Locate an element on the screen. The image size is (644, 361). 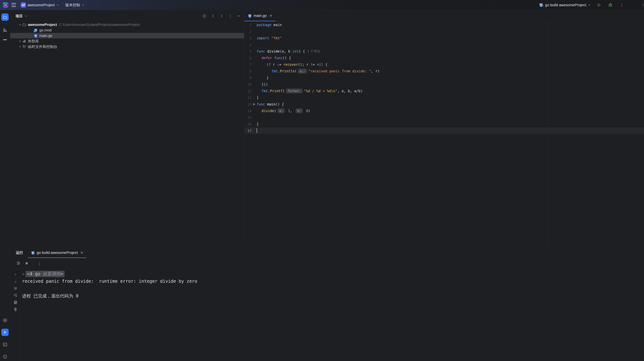
line-number: 11 is located at coordinates (248, 91).